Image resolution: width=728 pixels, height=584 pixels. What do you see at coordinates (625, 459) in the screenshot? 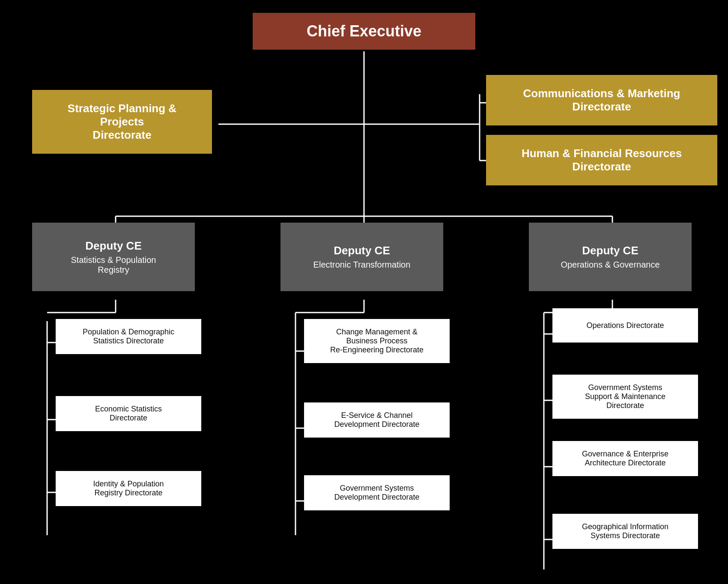
I see `dir-gov-arch-label: Governance & Enterprise Architecture Dir…` at bounding box center [625, 459].